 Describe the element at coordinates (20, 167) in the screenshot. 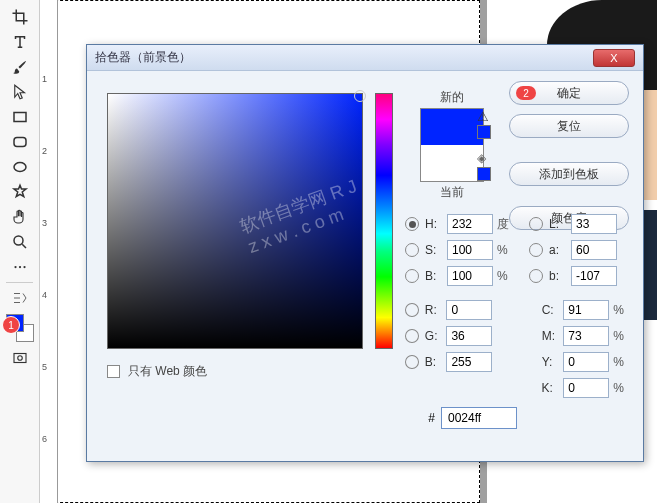

I see `ellipse-tool` at that location.